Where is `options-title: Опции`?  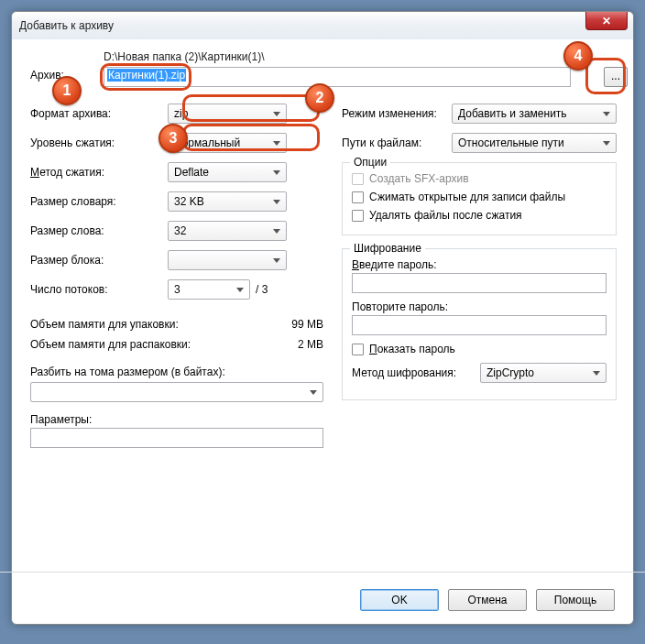
options-title: Опции is located at coordinates (370, 162).